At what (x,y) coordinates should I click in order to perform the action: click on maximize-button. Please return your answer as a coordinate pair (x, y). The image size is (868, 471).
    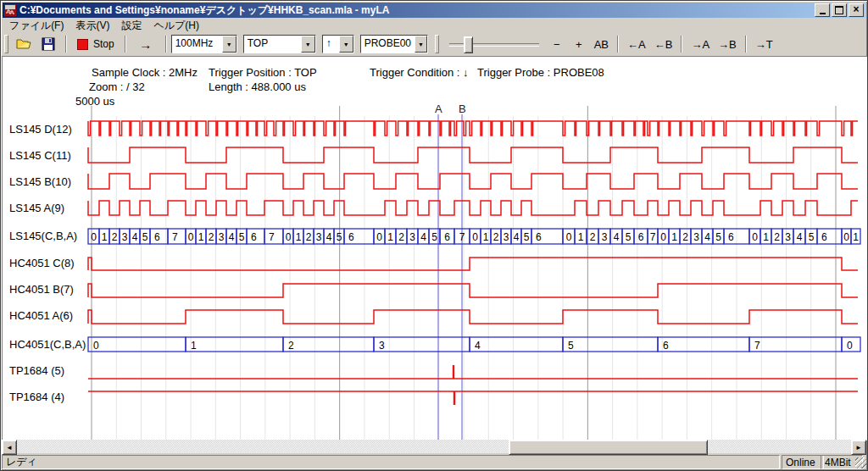
    Looking at the image, I should click on (839, 10).